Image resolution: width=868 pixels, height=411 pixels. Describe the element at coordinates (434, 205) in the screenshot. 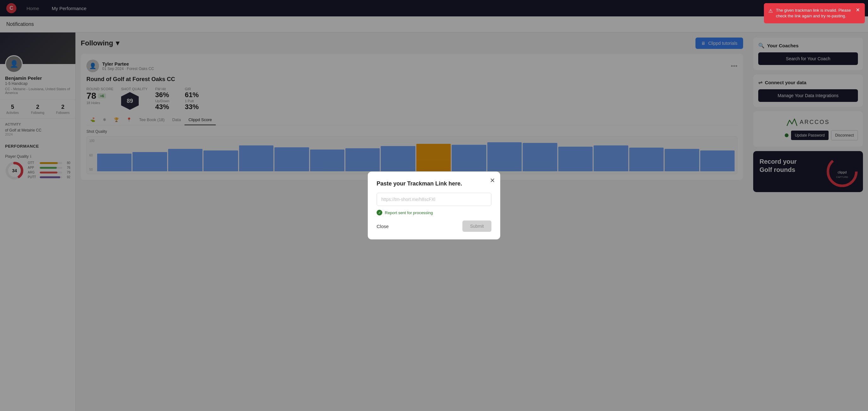

I see `trackman-modal: ✕ Paste your Trackman Link here. ✓ Repor…` at that location.